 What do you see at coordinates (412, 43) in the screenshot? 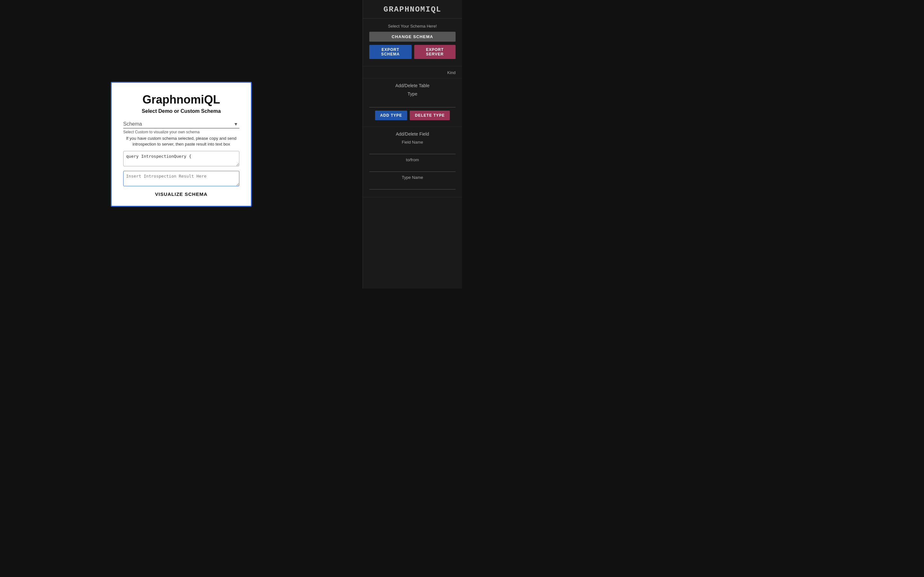
I see `sidebar-schema-section: Select Your Schema Here! CHANGE SCHEMA E…` at bounding box center [412, 43].